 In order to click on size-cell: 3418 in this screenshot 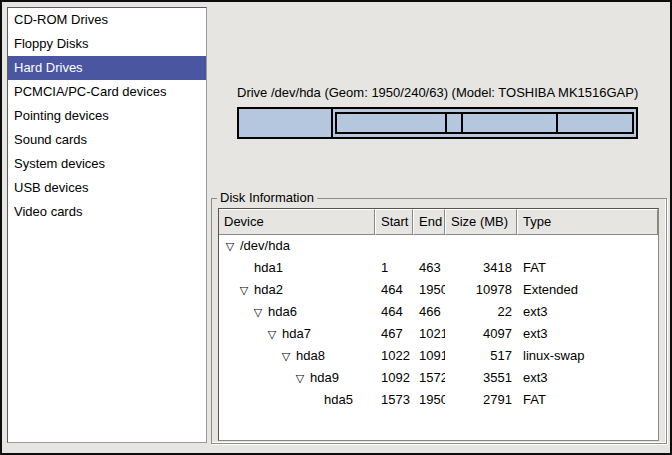, I will do `click(481, 268)`.